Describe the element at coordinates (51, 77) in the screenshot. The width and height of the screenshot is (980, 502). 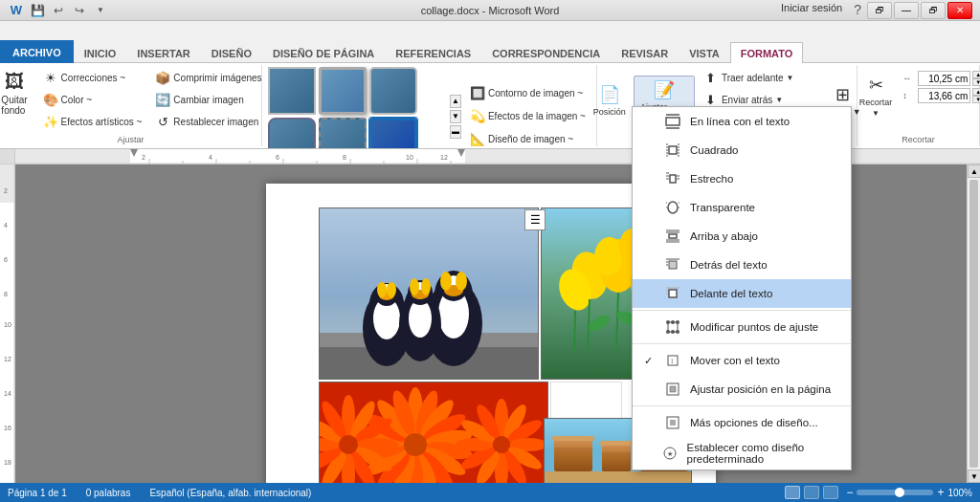
I see `correcciones-icon: ☀` at that location.